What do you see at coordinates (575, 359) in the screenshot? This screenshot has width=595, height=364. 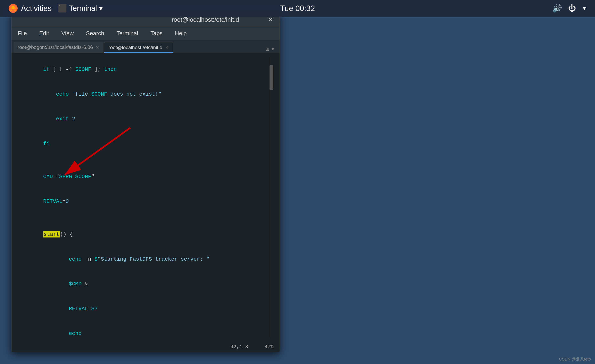 I see `watermark: CSDN @北风toto` at bounding box center [575, 359].